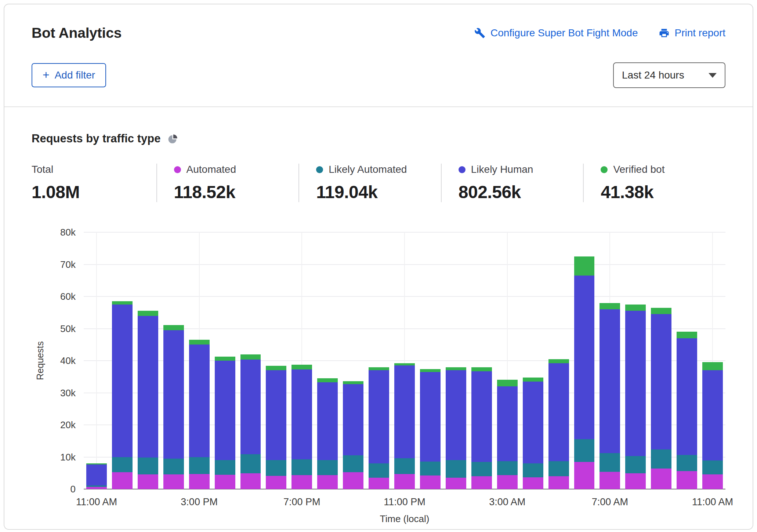 The width and height of the screenshot is (757, 532). I want to click on x-tick-label: 11:00 PM, so click(405, 502).